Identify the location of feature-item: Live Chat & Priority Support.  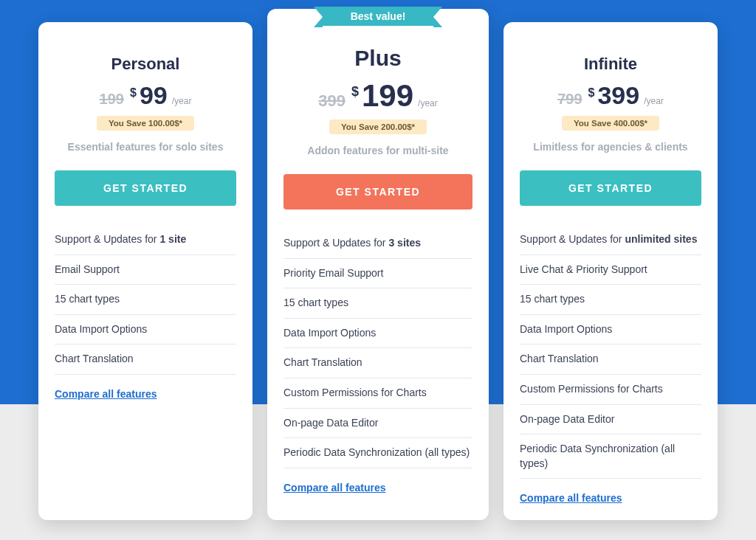
(611, 270).